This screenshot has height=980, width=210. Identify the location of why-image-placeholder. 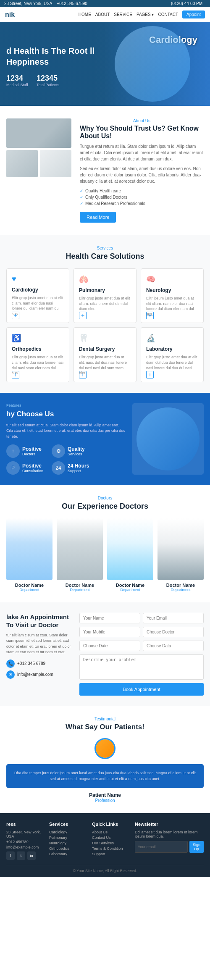
(168, 439).